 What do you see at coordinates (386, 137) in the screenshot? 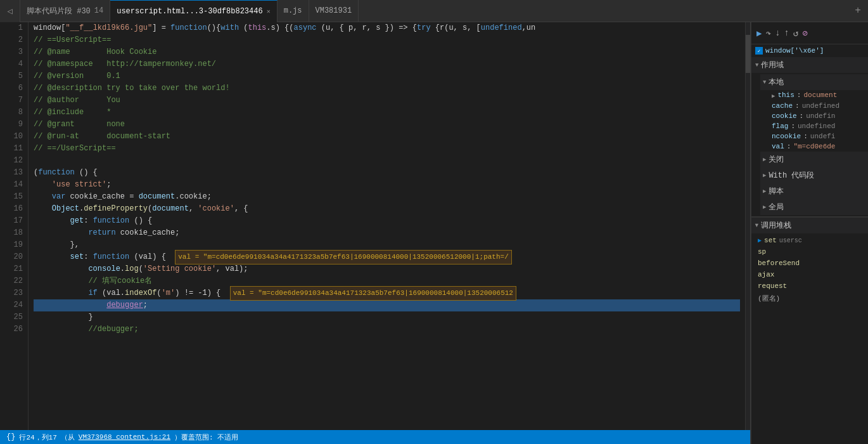
I see `code-line-10: // @run-at document-start` at bounding box center [386, 137].